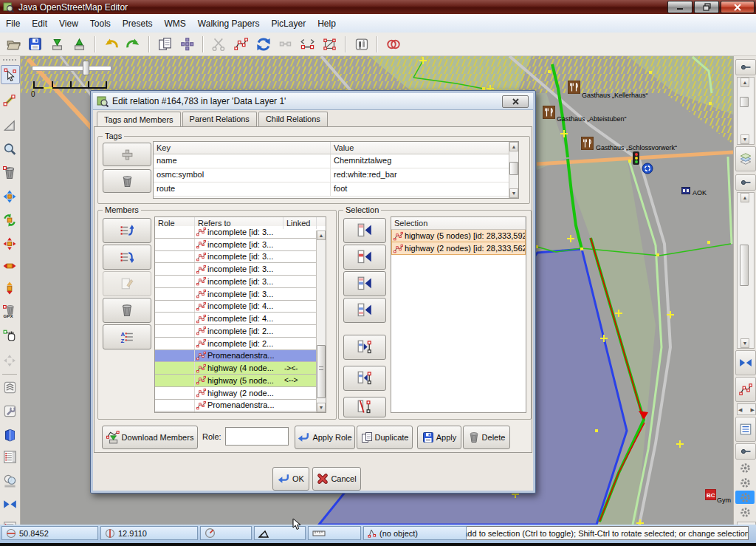  What do you see at coordinates (291, 479) in the screenshot?
I see `ok-button: OK` at bounding box center [291, 479].